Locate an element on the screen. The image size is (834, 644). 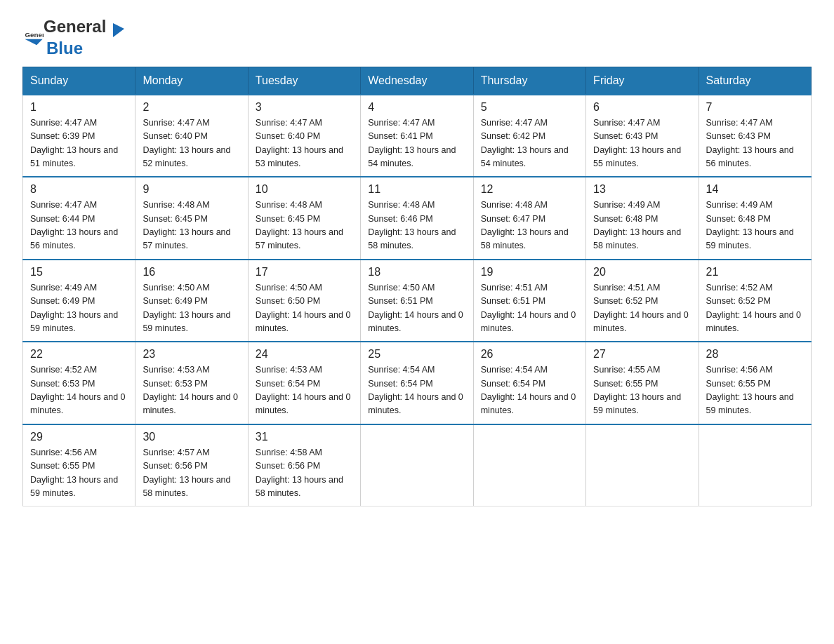
week-row-1: 1 Sunrise: 4:47 AMSunset: 6:39 PMDayligh… is located at coordinates (417, 136).